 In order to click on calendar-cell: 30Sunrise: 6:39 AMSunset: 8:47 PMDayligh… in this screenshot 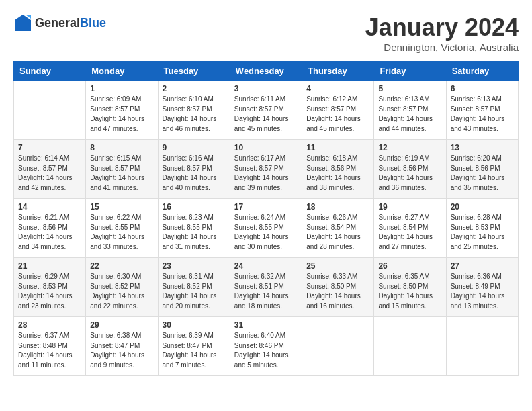, I will do `click(193, 347)`.